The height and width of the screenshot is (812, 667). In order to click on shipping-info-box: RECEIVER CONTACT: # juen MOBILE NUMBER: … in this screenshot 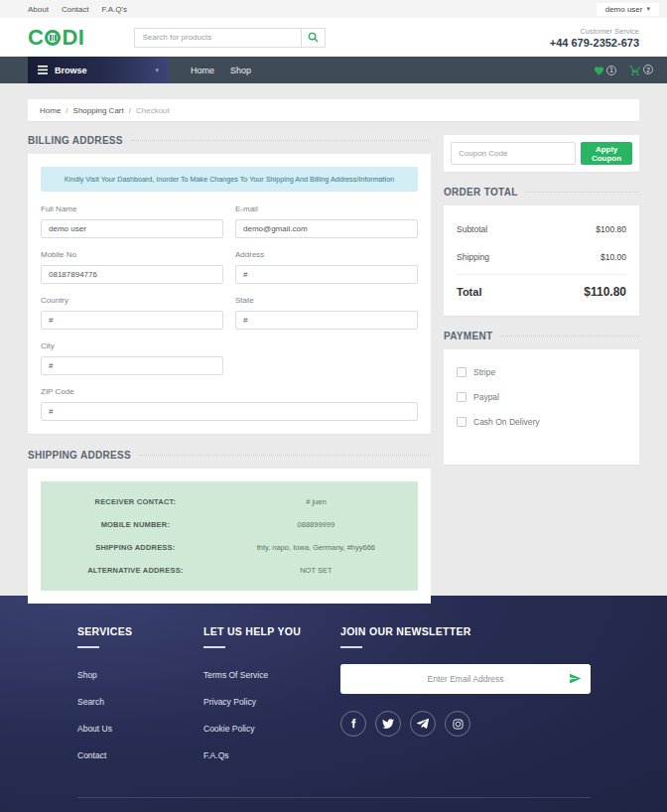, I will do `click(229, 536)`.